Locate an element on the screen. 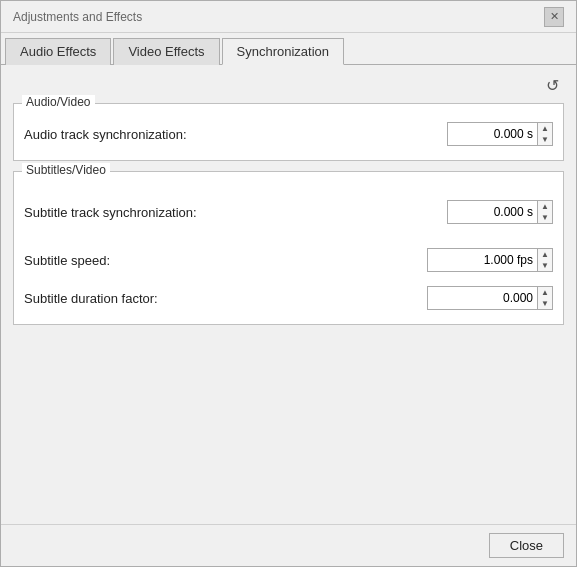 This screenshot has height=567, width=577. subtitle-duration-down: ▼ is located at coordinates (545, 304).